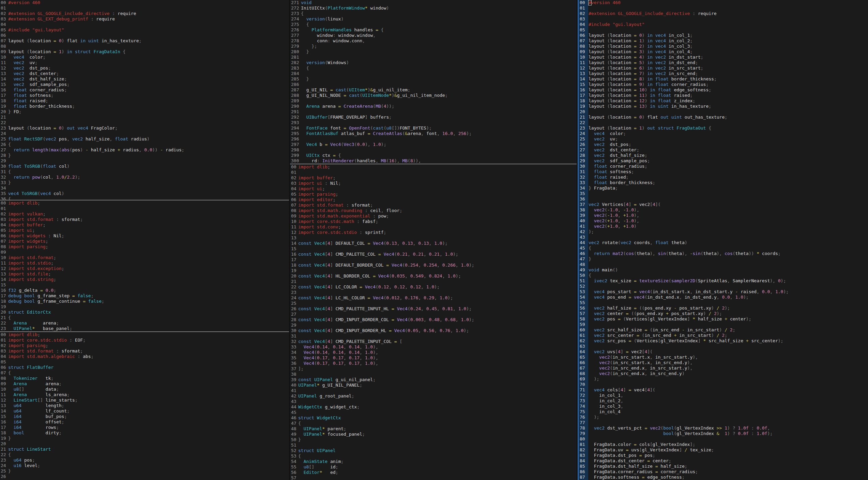 This screenshot has width=868, height=480. I want to click on code-line: 32 float raised;, so click(723, 177).